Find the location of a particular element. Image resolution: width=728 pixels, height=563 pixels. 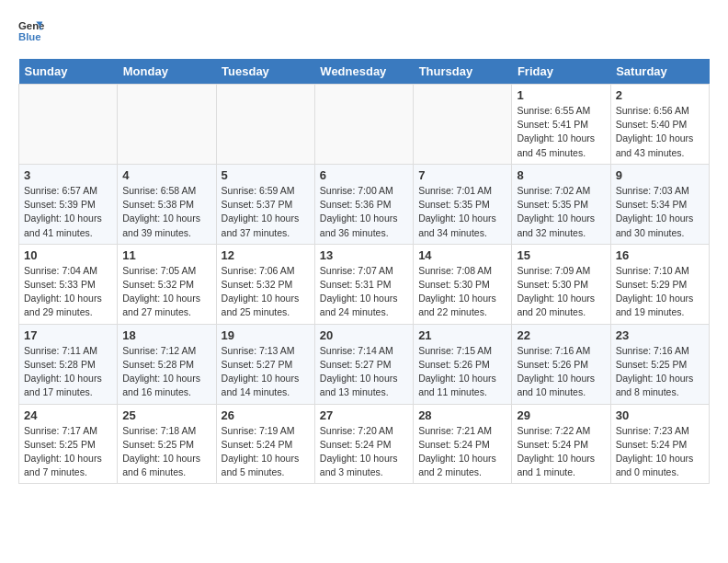

day-info: Sunrise: 7:03 AM Sunset: 5:34 PM Dayligh… is located at coordinates (660, 212).